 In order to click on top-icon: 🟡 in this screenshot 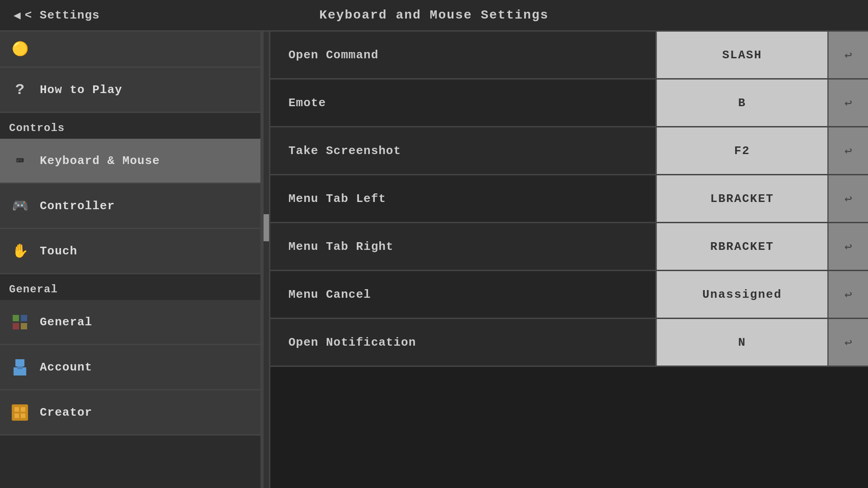, I will do `click(20, 49)`.